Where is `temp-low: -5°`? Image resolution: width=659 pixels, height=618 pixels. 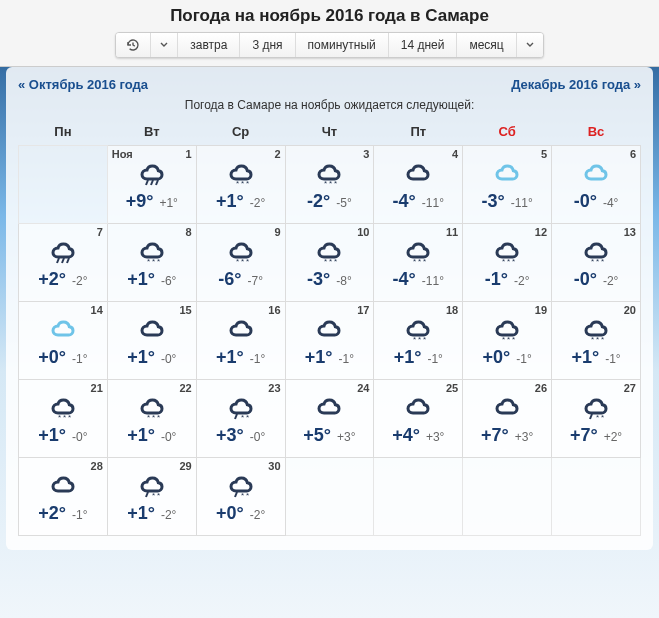
temp-low: -5° is located at coordinates (344, 203).